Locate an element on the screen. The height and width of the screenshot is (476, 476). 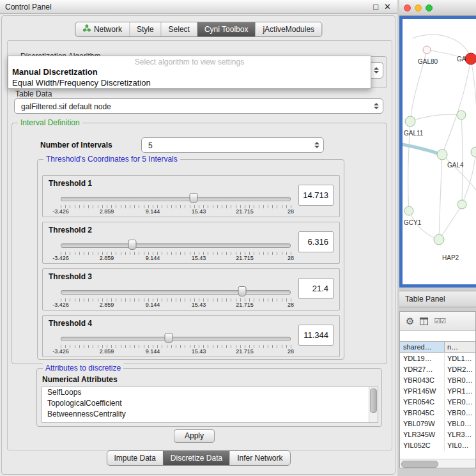
scale-label: 28 is located at coordinates (291, 258).